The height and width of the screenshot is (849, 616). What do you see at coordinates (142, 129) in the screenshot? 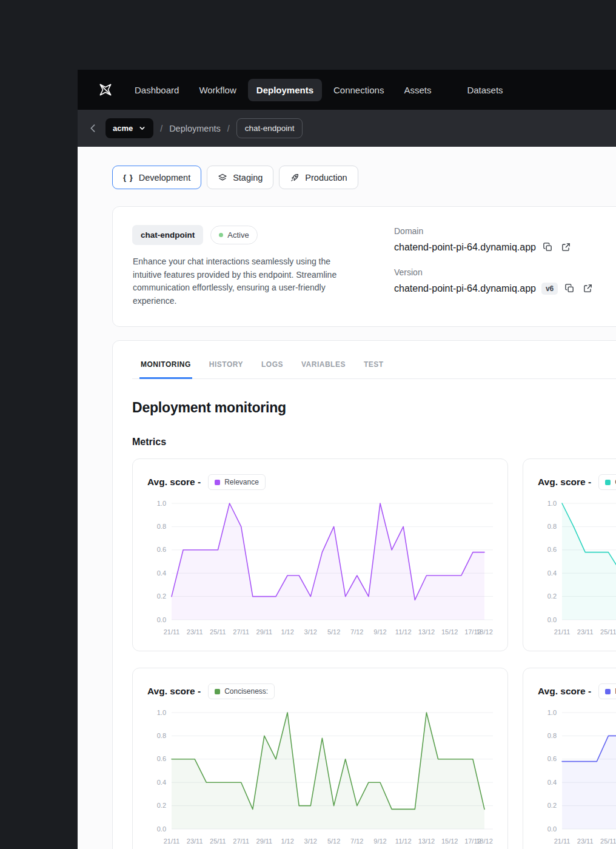
I see `chevron-down-icon` at bounding box center [142, 129].